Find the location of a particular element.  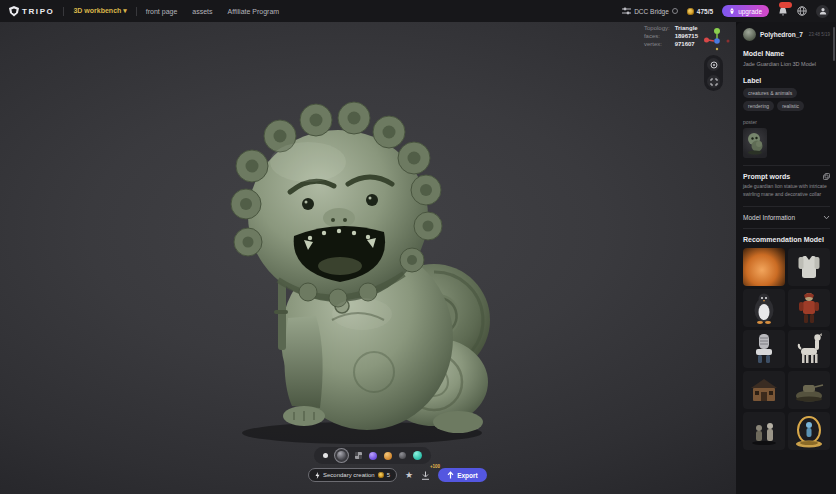

dcc-bridge-label: DCC Bridge is located at coordinates (652, 12).